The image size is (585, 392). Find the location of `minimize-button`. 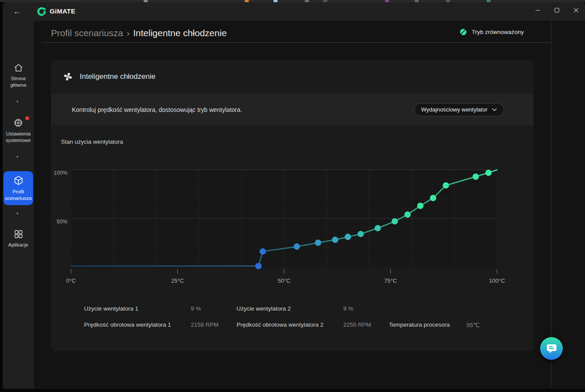

minimize-button is located at coordinates (538, 10).